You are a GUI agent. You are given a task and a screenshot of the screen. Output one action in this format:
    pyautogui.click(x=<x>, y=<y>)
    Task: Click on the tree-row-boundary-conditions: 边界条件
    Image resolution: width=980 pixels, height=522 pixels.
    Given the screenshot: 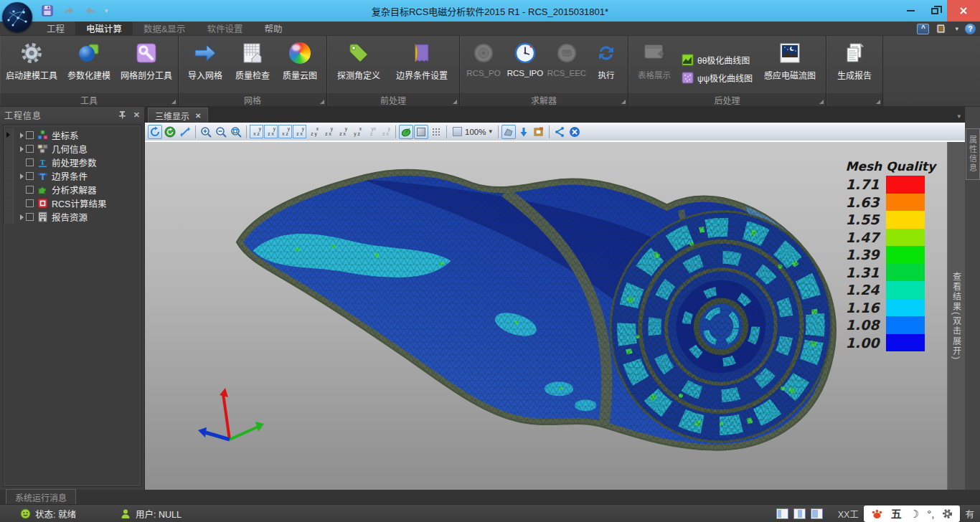 What is the action you would take?
    pyautogui.click(x=72, y=176)
    